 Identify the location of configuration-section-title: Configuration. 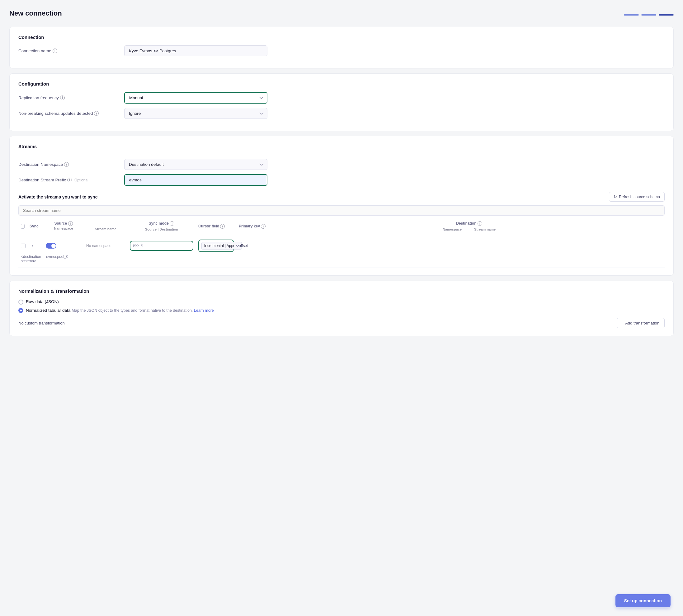
(341, 84).